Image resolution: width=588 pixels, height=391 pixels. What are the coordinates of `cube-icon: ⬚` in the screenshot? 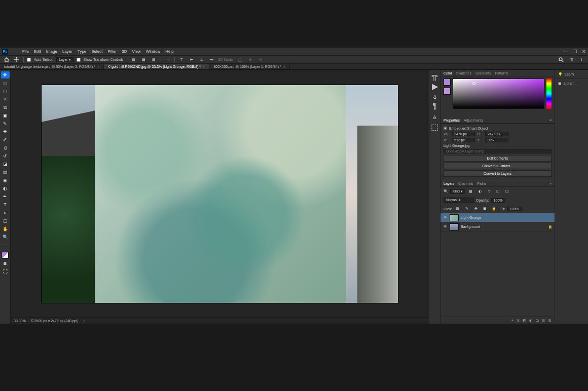 It's located at (435, 127).